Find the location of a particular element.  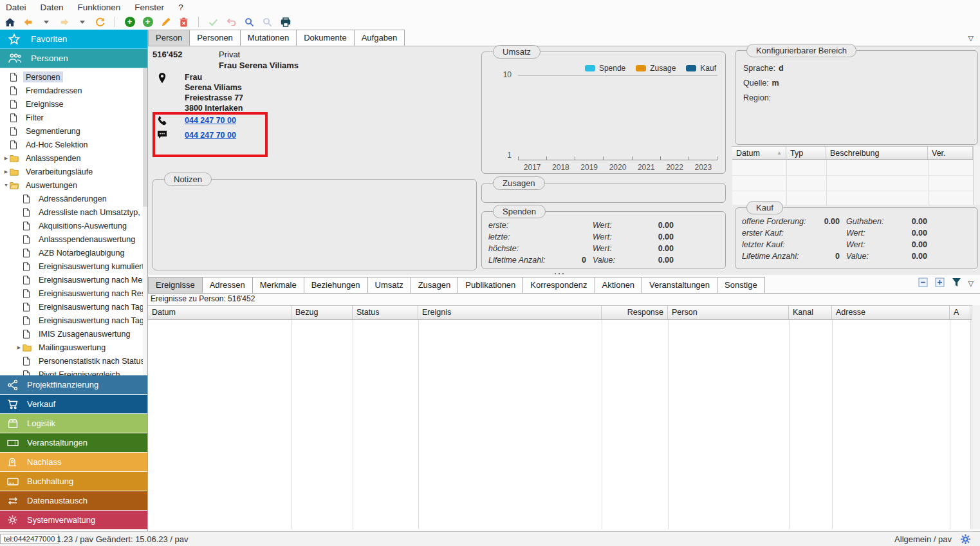

module-datenaustausch: Datenaustausch is located at coordinates (73, 501).